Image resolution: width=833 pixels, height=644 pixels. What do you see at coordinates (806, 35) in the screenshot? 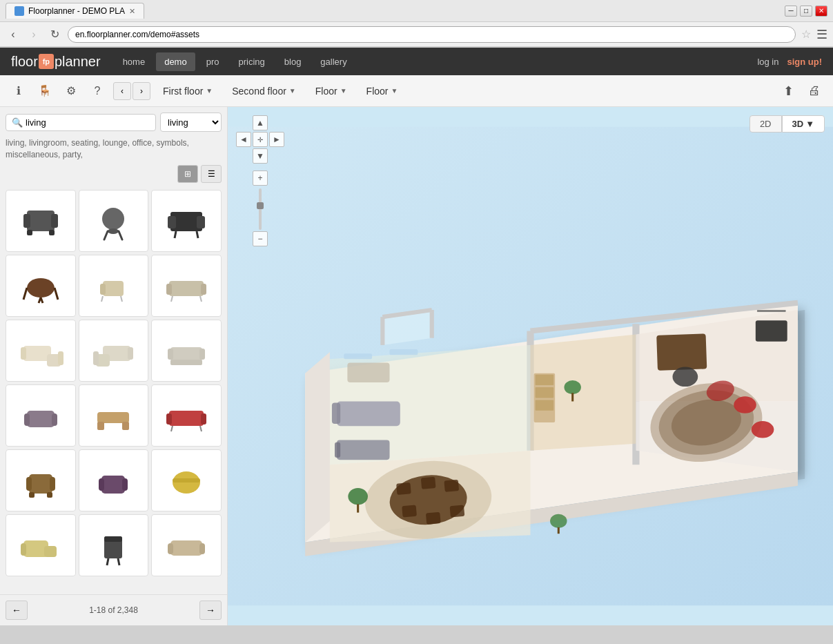
I see `bookmark-icon: ☆` at bounding box center [806, 35].